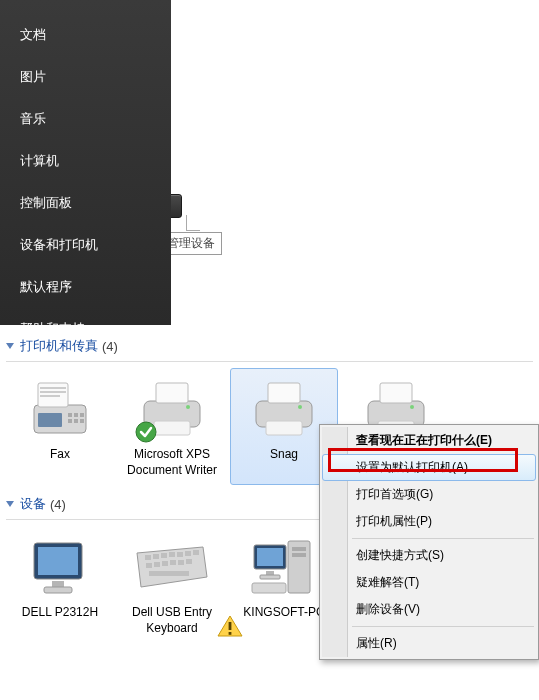 The height and width of the screenshot is (700, 539). Describe the element at coordinates (86, 203) in the screenshot. I see `menu-control-panel: 控制面板` at that location.